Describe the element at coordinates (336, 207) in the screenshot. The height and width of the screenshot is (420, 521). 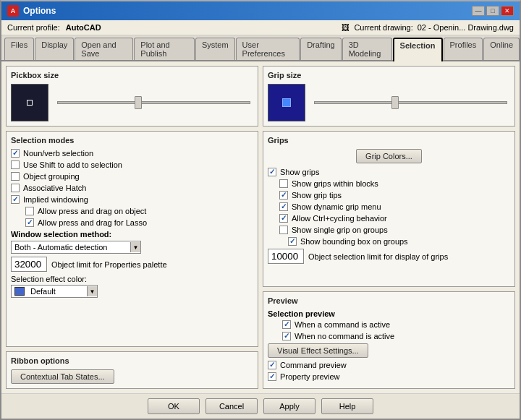
I see `grip-label-3: Show dynamic grip menu` at that location.